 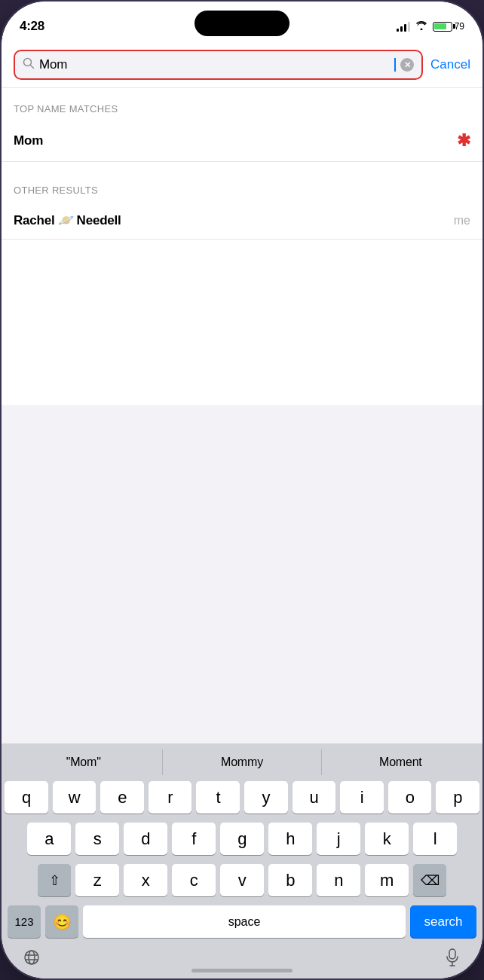 What do you see at coordinates (242, 880) in the screenshot?
I see `keyboard-row-3: ⇧ z x c v b n m ⌫` at bounding box center [242, 880].